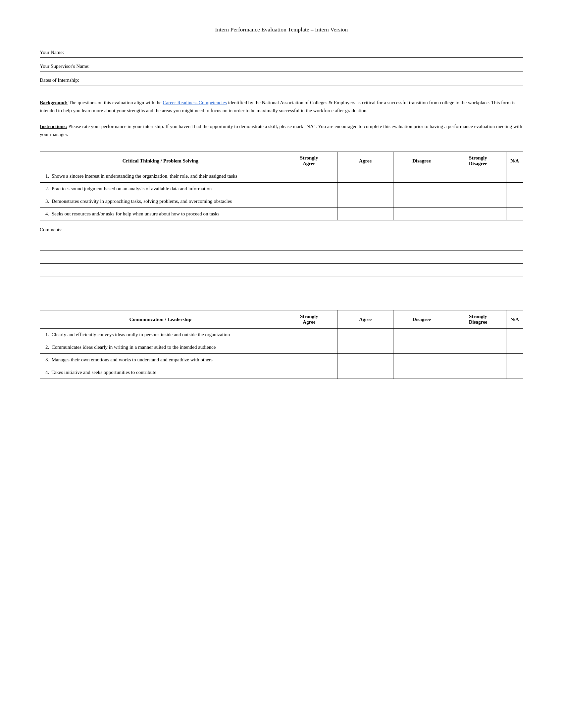 The image size is (563, 728). Describe the element at coordinates (53, 126) in the screenshot. I see `instructions-label: Instructions:` at that location.